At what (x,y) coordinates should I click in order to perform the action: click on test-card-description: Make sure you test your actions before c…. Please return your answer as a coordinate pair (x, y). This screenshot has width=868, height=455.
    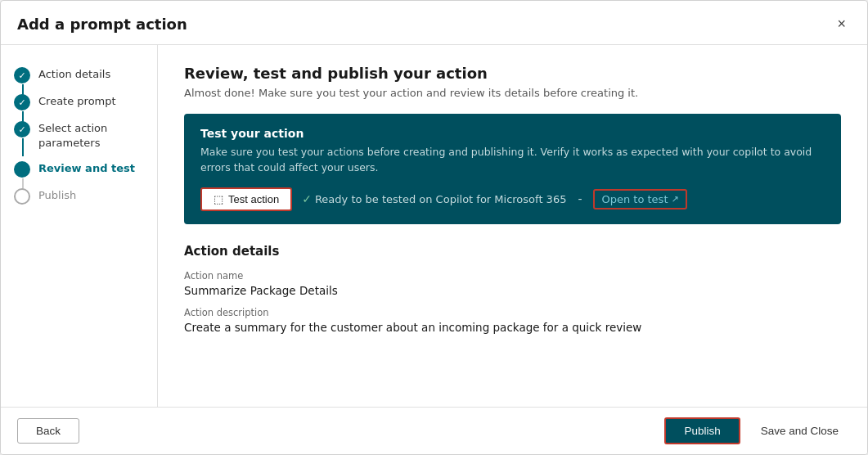
    Looking at the image, I should click on (512, 160).